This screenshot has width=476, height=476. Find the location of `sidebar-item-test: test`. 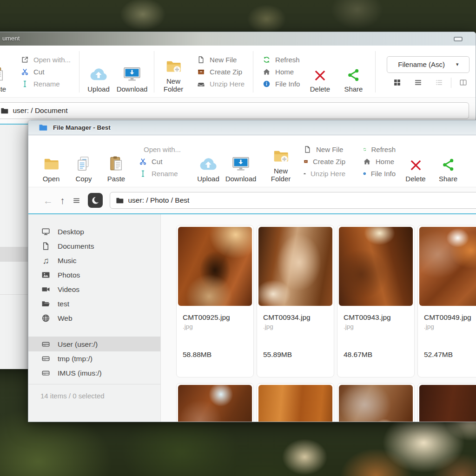

sidebar-item-test: test is located at coordinates (94, 304).